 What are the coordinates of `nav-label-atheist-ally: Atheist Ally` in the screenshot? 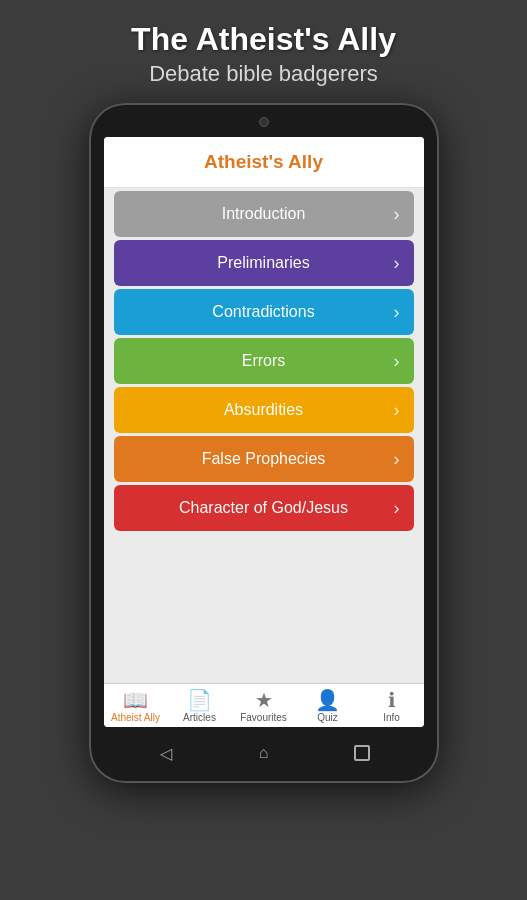 It's located at (136, 718).